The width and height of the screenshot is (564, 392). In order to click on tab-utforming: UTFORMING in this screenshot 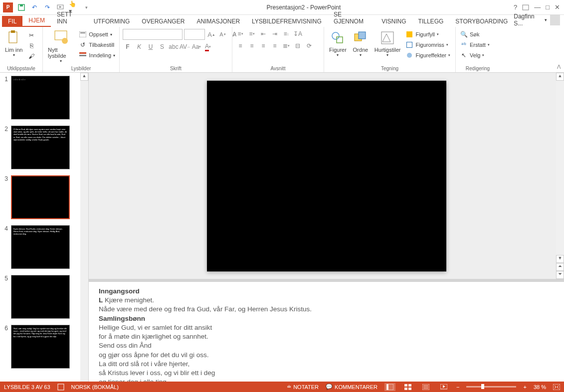, I will do `click(112, 21)`.